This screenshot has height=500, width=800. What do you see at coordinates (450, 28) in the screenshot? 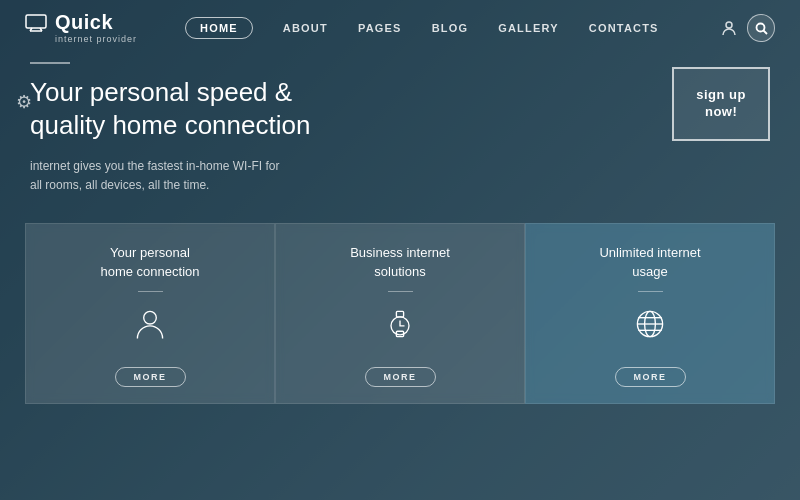
I see `nav-blog: BLOG` at bounding box center [450, 28].